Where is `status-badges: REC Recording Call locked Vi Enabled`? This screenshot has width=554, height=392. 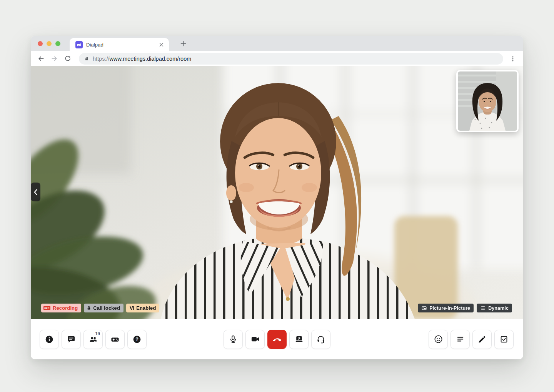 status-badges: REC Recording Call locked Vi Enabled is located at coordinates (100, 308).